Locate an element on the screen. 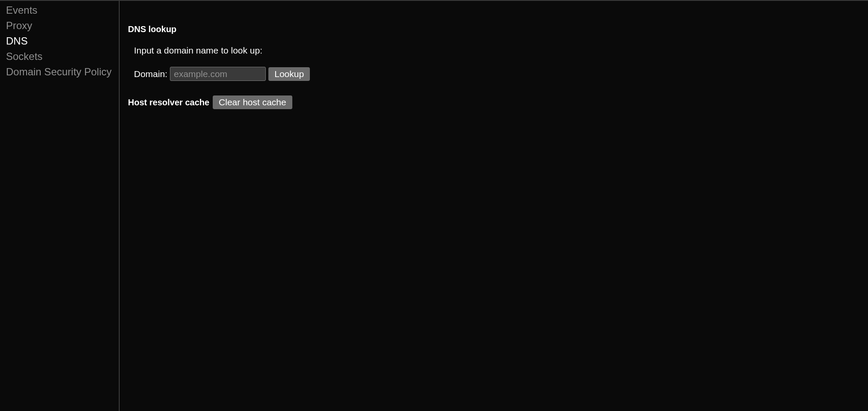 This screenshot has width=868, height=411. domain-label: Domain: is located at coordinates (151, 74).